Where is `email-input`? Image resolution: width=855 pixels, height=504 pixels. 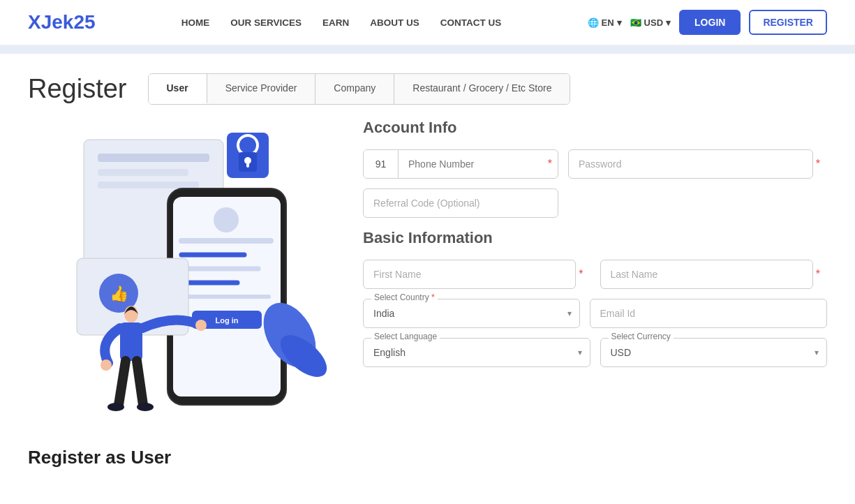
email-input is located at coordinates (709, 313).